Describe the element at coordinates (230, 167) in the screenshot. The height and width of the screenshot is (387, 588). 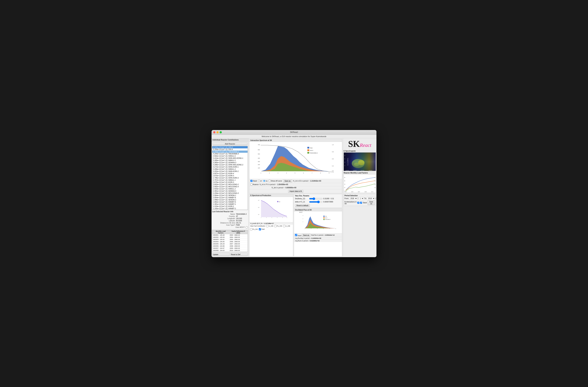
I see `reactor-item: 3.272e+12 [cm^-2] | SHIN-KORI-1` at that location.